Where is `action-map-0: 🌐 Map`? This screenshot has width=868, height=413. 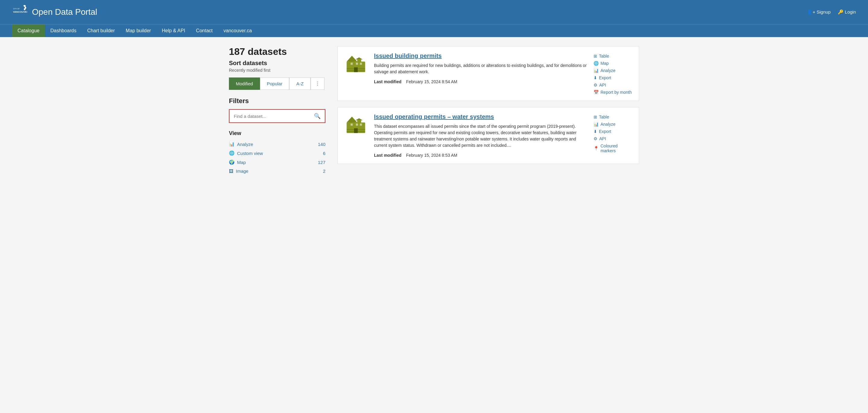
action-map-0: 🌐 Map is located at coordinates (613, 63).